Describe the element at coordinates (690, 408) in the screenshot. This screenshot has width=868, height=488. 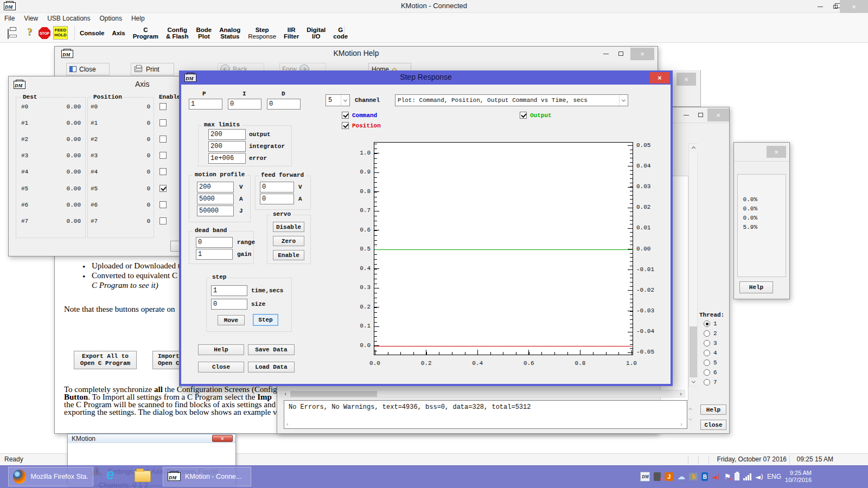
I see `console-scroll-up` at that location.